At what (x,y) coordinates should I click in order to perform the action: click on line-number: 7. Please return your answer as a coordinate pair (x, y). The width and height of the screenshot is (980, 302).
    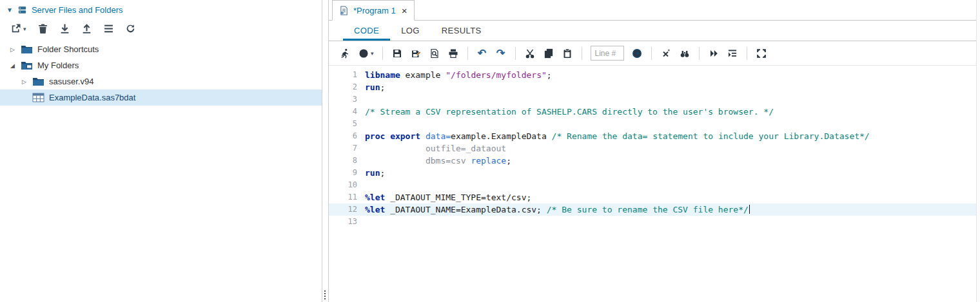
    Looking at the image, I should click on (347, 148).